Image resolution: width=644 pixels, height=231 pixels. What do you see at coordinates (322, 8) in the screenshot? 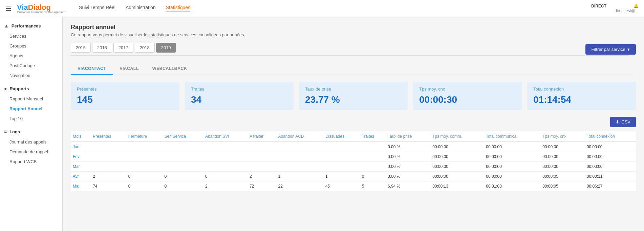
I see `top-nav: ☰ ViaDialog Customer Interactions Manage…` at bounding box center [322, 8].